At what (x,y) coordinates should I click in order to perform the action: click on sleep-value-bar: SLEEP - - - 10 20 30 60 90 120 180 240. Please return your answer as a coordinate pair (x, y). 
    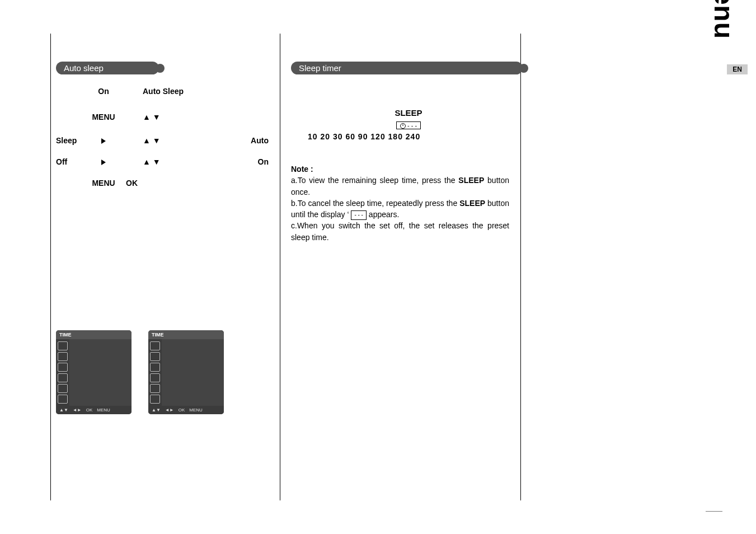
    Looking at the image, I should click on (408, 124).